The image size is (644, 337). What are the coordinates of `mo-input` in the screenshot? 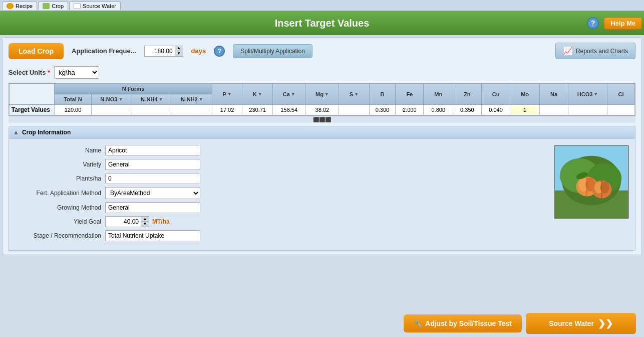 It's located at (525, 110).